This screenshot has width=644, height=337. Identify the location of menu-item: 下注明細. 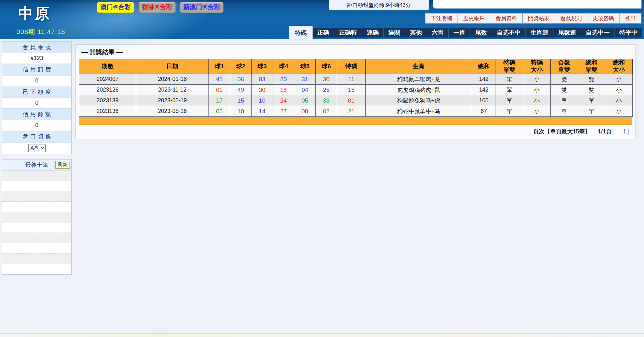
(441, 18).